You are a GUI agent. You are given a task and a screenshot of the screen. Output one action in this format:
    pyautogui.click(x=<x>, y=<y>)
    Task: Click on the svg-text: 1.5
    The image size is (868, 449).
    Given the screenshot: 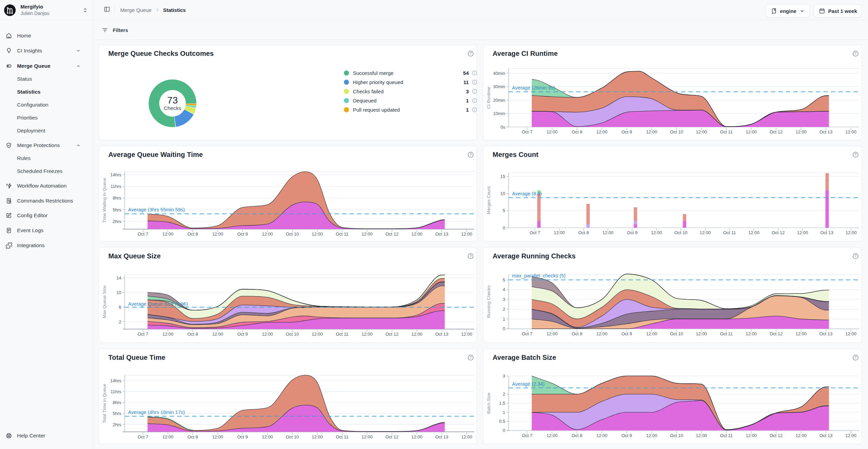 What is the action you would take?
    pyautogui.click(x=502, y=403)
    